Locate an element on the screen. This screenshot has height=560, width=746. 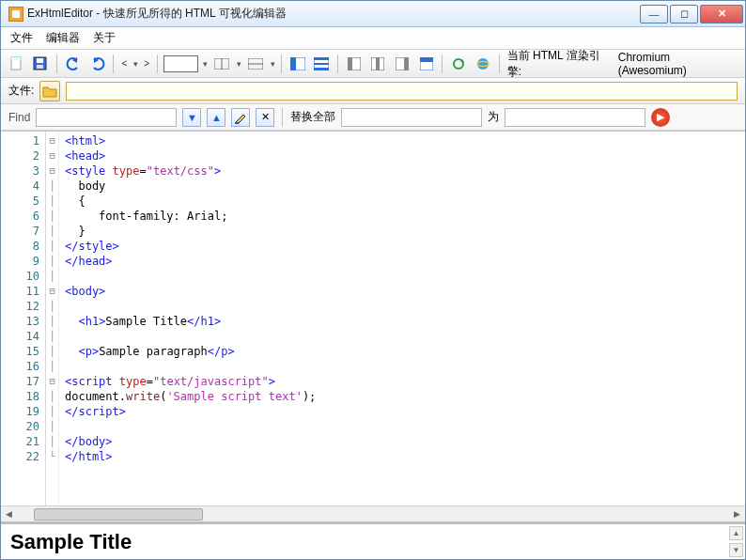
scroll-down-icon: ▼ is located at coordinates (737, 551).